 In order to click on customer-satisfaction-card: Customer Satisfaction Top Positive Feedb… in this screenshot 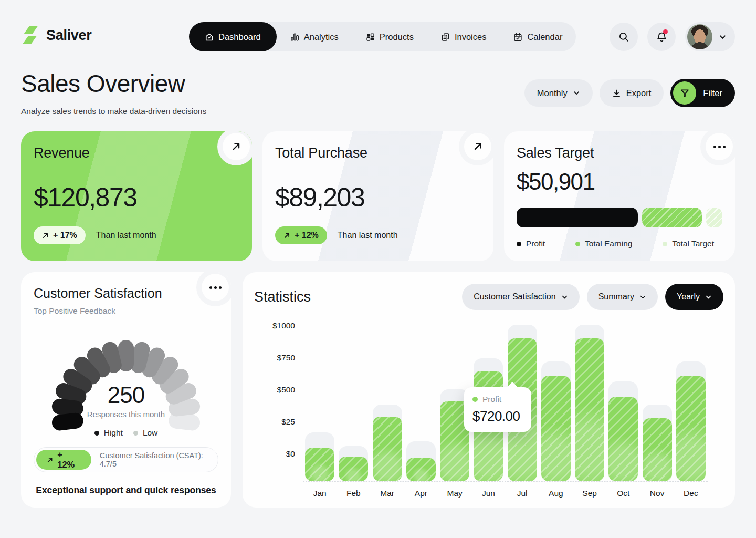, I will do `click(126, 390)`.